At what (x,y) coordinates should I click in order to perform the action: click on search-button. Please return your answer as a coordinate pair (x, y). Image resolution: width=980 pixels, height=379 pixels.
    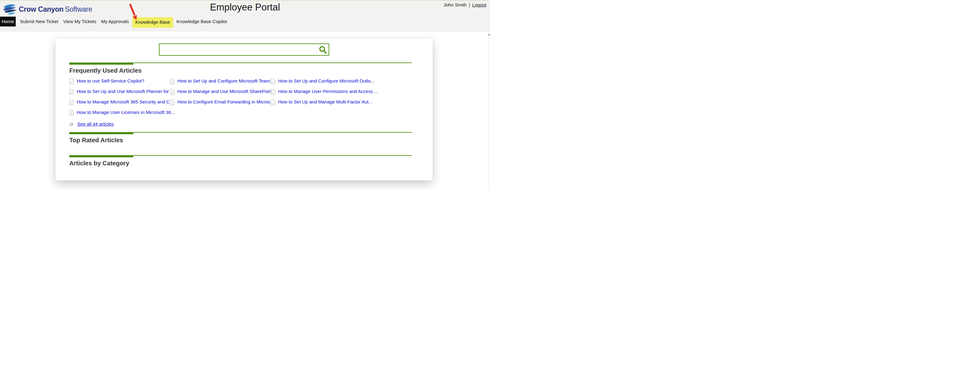
    Looking at the image, I should click on (323, 49).